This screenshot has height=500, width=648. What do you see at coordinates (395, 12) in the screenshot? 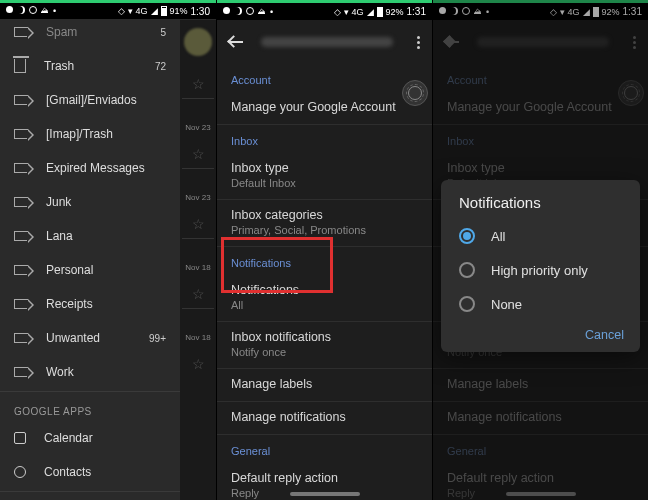
I see `battery-pct: 92%` at bounding box center [395, 12].